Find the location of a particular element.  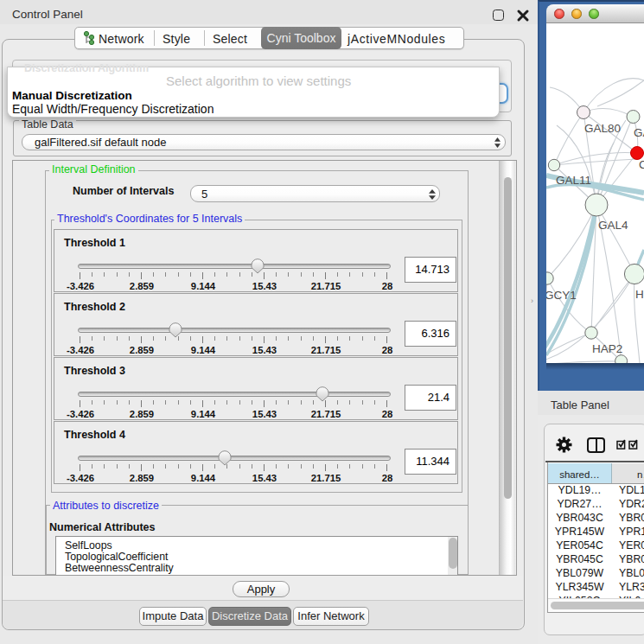

svg-text: GAL4 is located at coordinates (614, 225).